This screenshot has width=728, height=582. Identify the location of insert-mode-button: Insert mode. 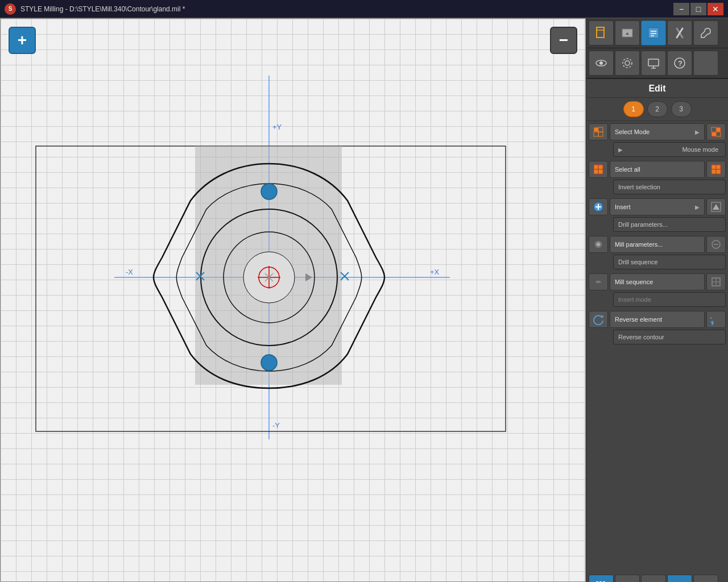
(669, 300).